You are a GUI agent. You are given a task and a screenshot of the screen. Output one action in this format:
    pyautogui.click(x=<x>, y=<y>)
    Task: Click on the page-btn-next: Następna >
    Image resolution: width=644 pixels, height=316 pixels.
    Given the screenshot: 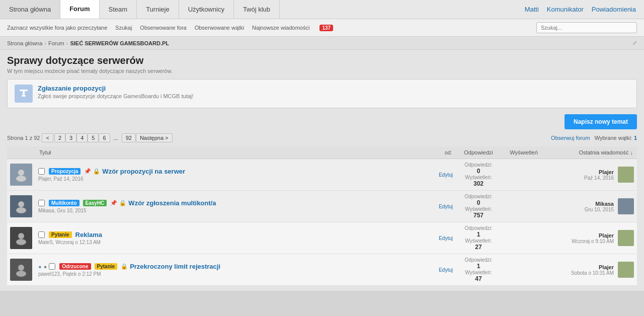 What is the action you would take?
    pyautogui.click(x=154, y=138)
    